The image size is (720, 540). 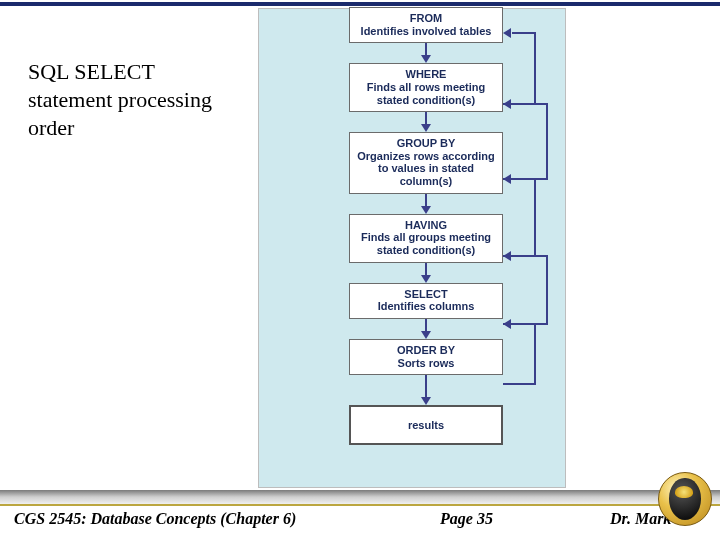 I want to click on step-keyword: GROUP BY, so click(x=426, y=144).